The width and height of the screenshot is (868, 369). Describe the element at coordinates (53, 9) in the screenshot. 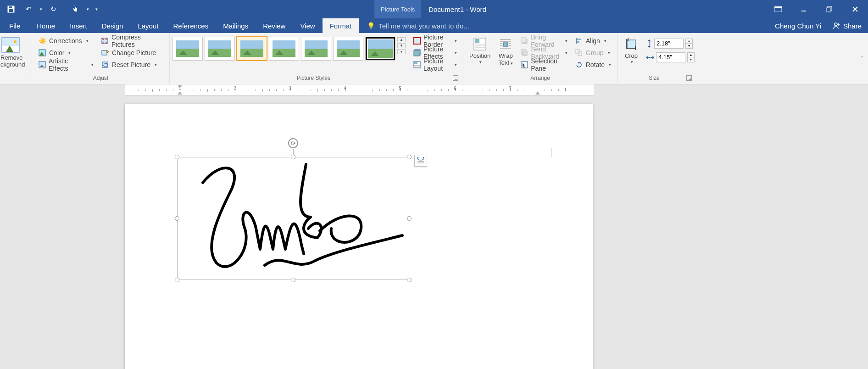

I see `redo-button: ↻` at that location.